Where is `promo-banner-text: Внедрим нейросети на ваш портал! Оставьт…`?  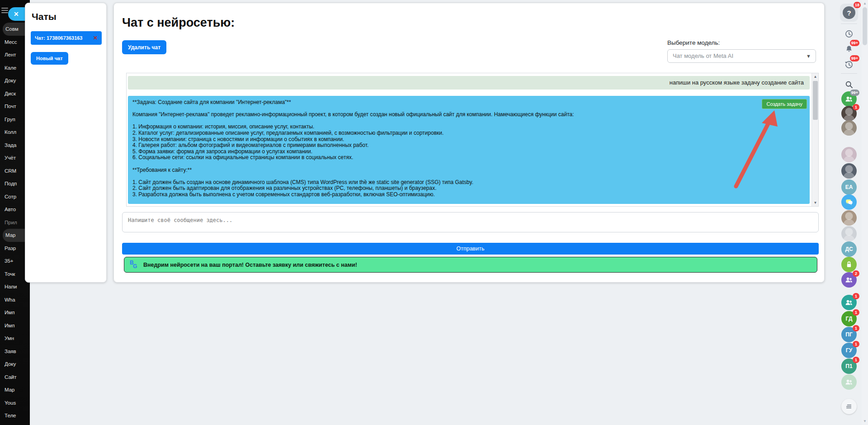 promo-banner-text: Внедрим нейросети на ваш портал! Оставьт… is located at coordinates (250, 265).